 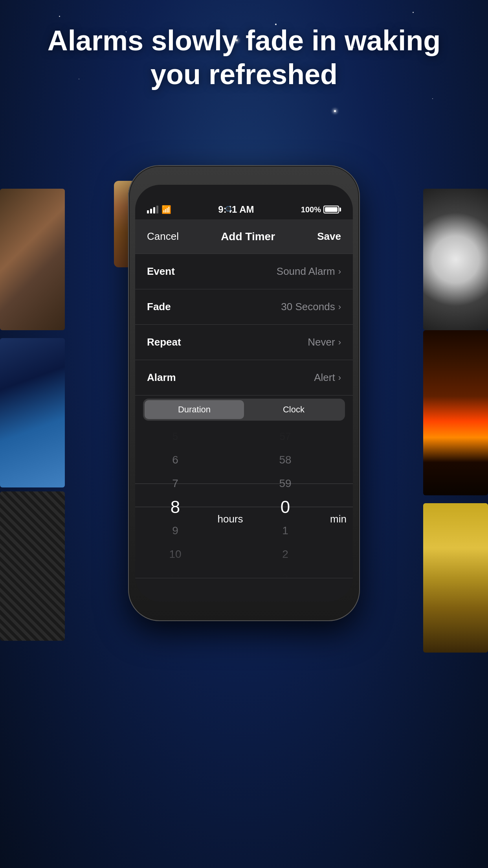 I want to click on event-value-group: Sound Alarm ›, so click(x=309, y=271).